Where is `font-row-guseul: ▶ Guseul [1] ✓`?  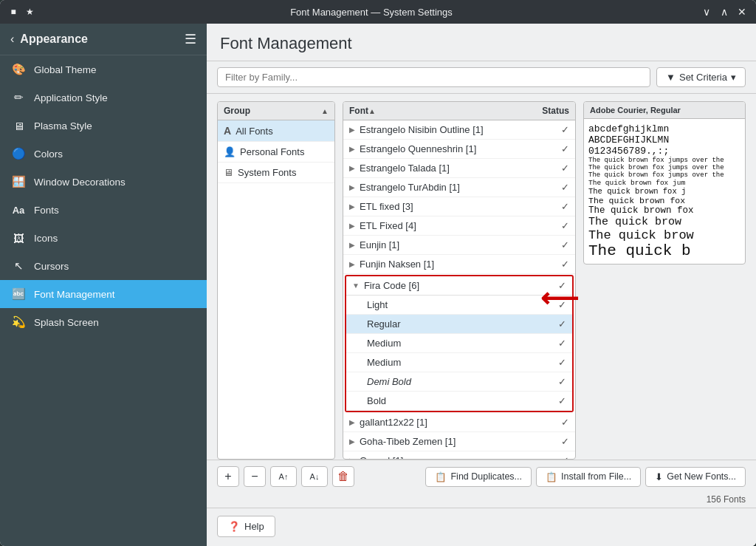
font-row-guseul: ▶ Guseul [1] ✓ is located at coordinates (459, 455).